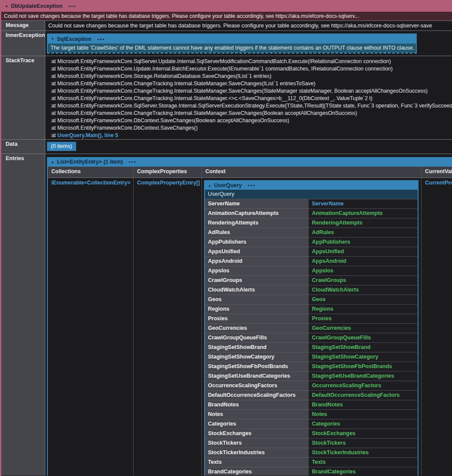 This screenshot has height=476, width=452. I want to click on property-value-link: DefaultOccurrenceScalingFactors, so click(363, 396).